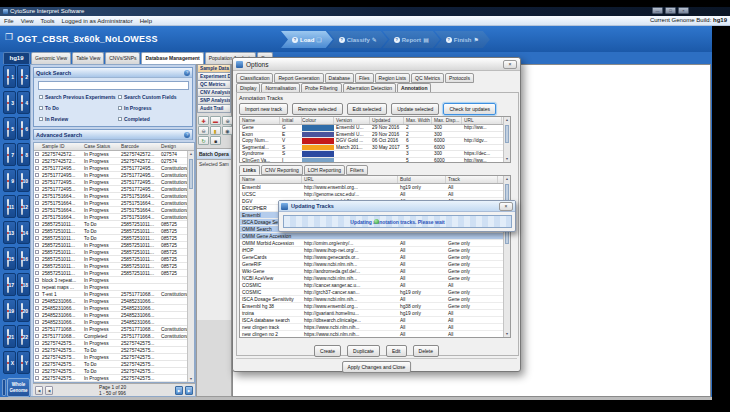  Describe the element at coordinates (364, 78) in the screenshot. I see `options-tab: Files` at that location.